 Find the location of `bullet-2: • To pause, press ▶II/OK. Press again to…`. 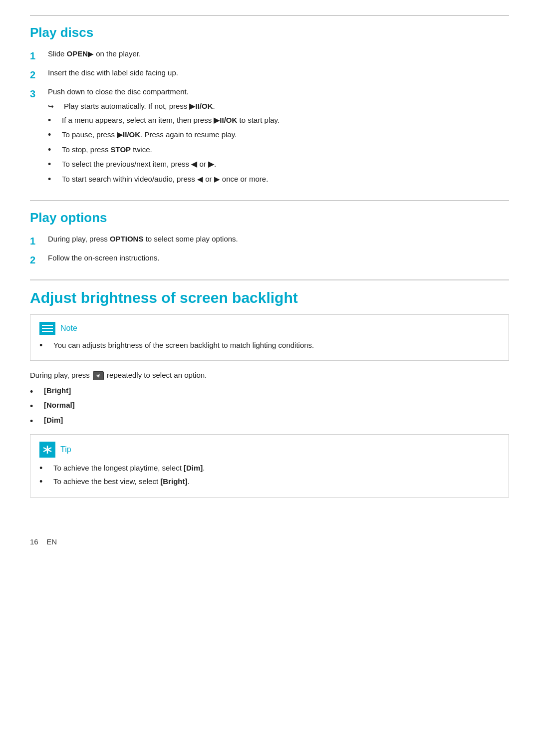

bullet-2: • To pause, press ▶II/OK. Press again to… is located at coordinates (278, 135).